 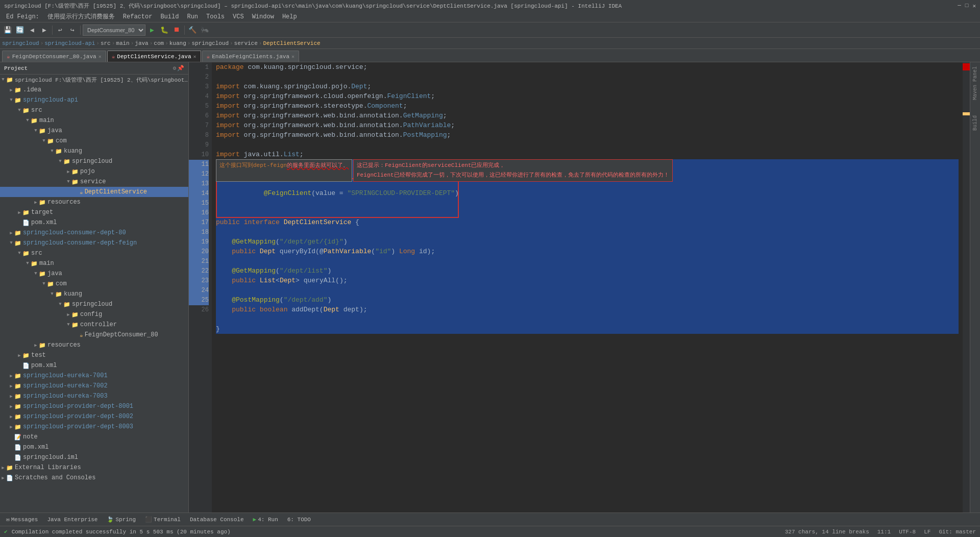 I want to click on tree-item-test-feign: ▶ 📁 test, so click(x=94, y=355).